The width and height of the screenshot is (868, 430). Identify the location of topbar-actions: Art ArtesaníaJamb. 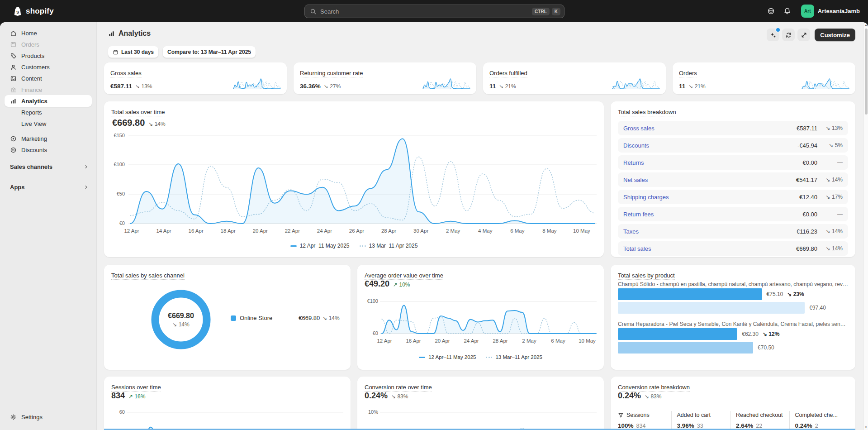
(813, 11).